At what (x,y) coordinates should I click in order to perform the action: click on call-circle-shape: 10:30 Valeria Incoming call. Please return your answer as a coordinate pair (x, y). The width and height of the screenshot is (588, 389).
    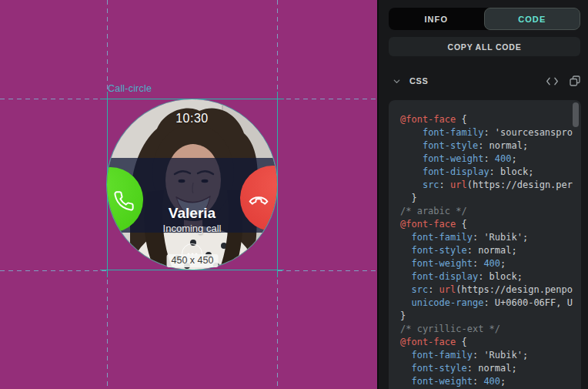
    Looking at the image, I should click on (192, 185).